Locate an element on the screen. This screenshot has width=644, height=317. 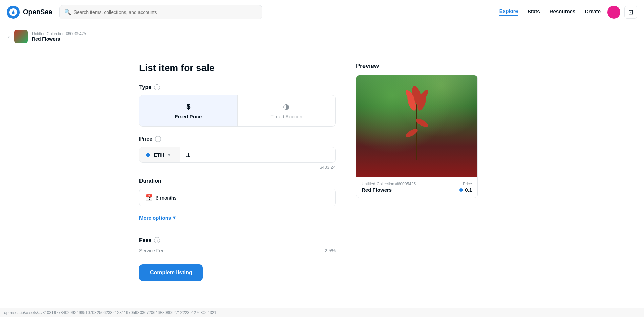
type-selector: $ Fixed Price ◑ Timed Auction is located at coordinates (237, 111).